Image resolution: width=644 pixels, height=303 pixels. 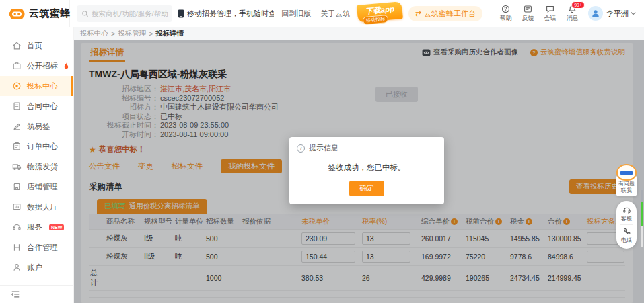 I want to click on sidebar-item-shop: 店铺管理, so click(x=36, y=187).